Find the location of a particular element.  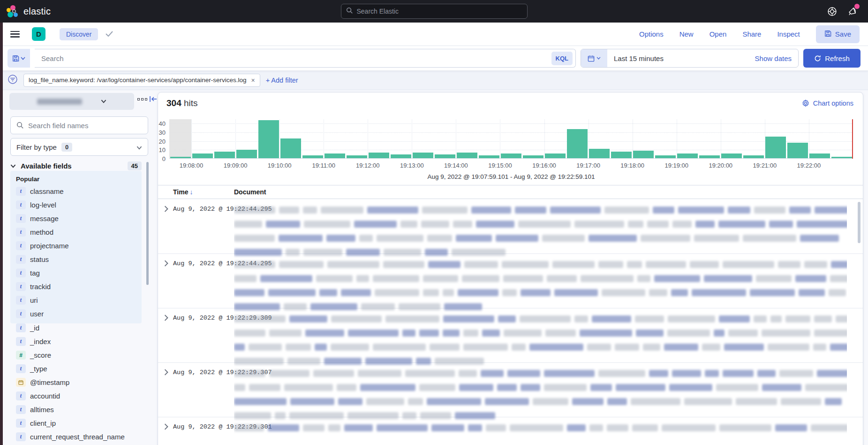

newsfeed-icon is located at coordinates (853, 11).